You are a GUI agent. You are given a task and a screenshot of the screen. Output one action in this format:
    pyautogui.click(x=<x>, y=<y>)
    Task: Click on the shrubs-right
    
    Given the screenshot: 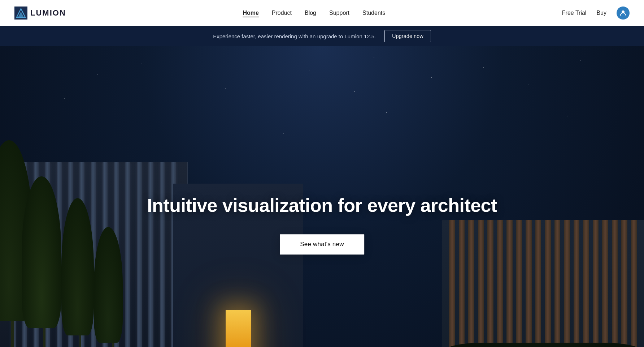 What is the action you would take?
    pyautogui.click(x=543, y=345)
    